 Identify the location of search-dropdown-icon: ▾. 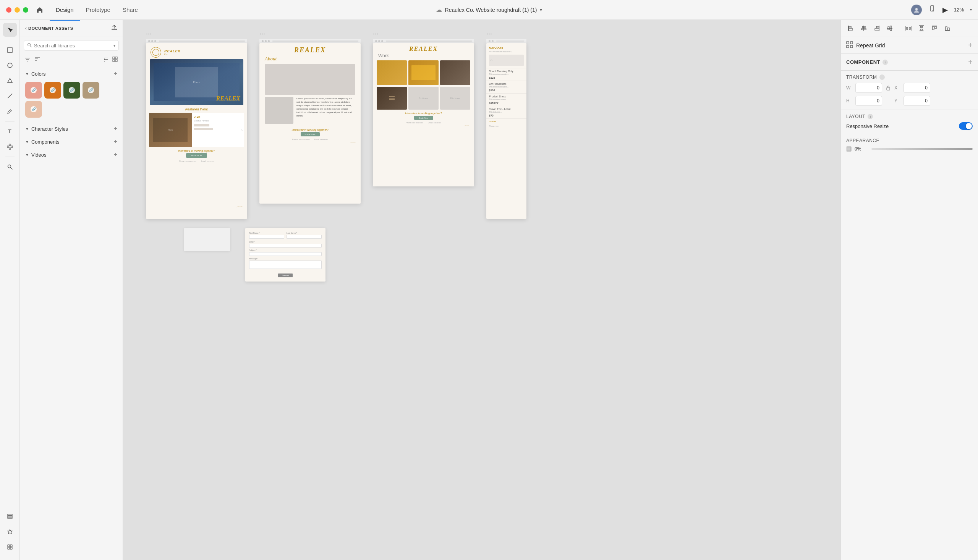
(115, 45).